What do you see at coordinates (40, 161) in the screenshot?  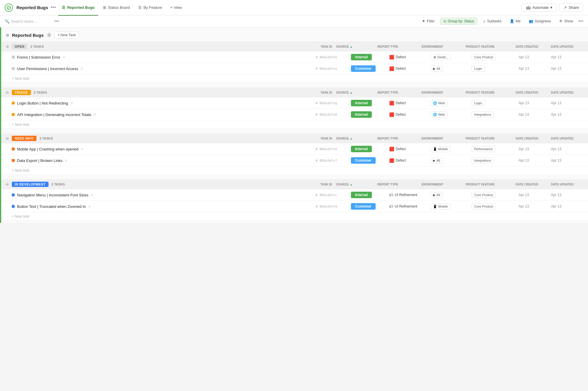 I see `task-name: Data Export | Broken Links` at bounding box center [40, 161].